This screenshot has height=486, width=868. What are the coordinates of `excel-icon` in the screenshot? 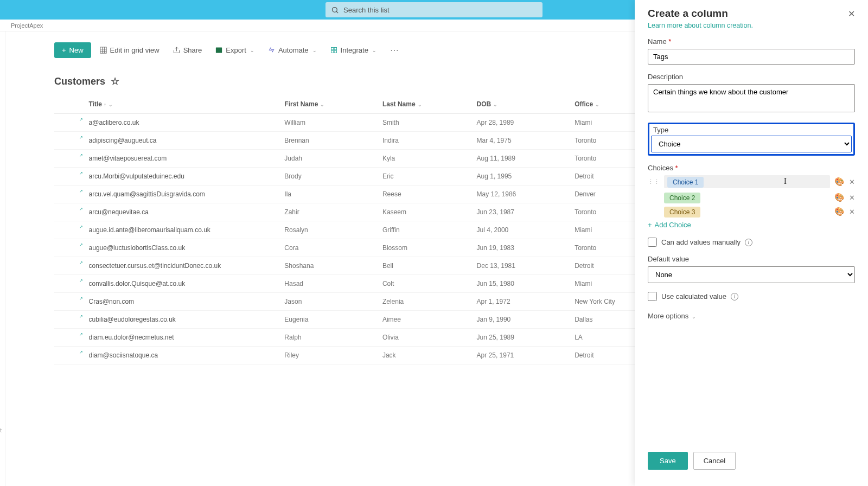 It's located at (219, 50).